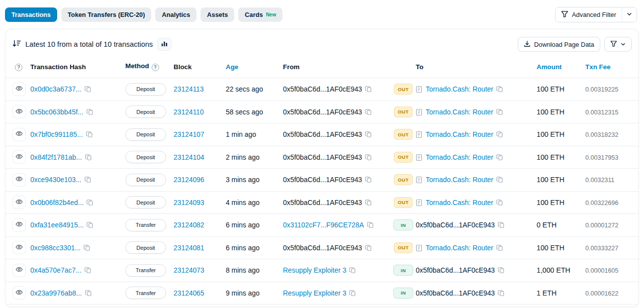 This screenshot has width=644, height=308. I want to click on chart-view-button, so click(164, 44).